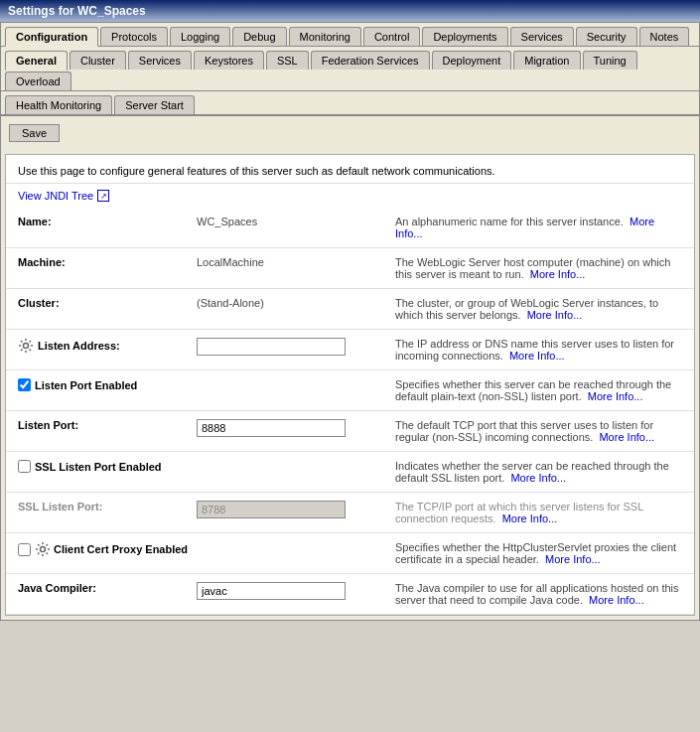 The image size is (700, 732). I want to click on more-link-name: More Info..., so click(524, 227).